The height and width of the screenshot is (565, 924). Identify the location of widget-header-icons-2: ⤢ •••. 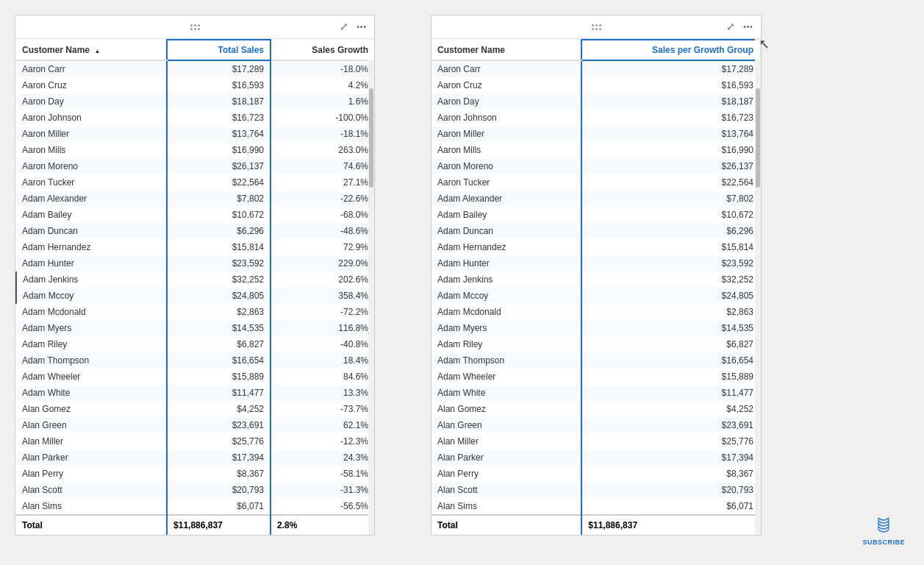
(739, 26).